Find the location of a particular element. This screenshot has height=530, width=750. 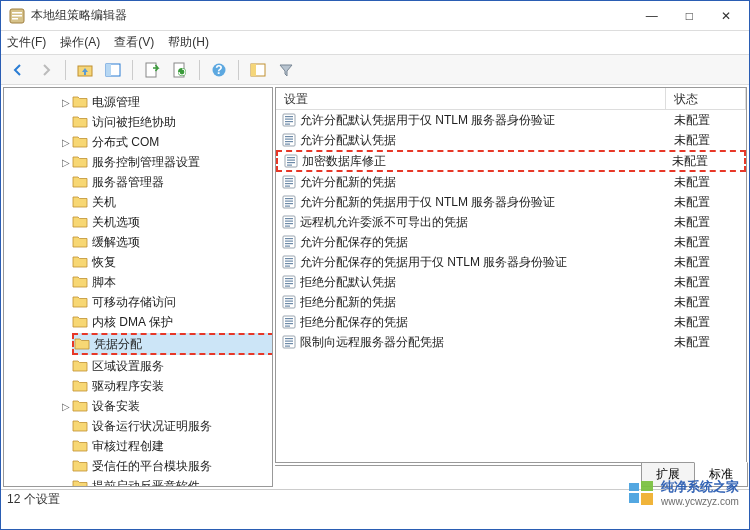

tree-item-label: 凭据分配 is located at coordinates (118, 344).